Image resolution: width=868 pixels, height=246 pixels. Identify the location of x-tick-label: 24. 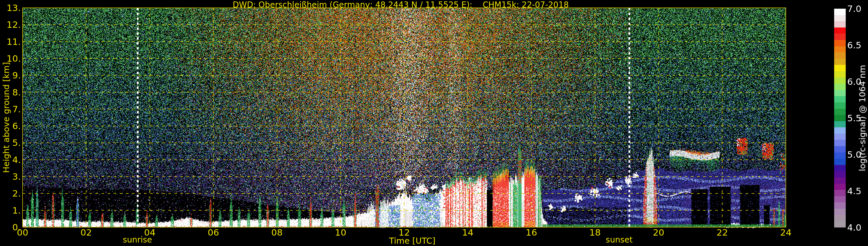
(786, 233).